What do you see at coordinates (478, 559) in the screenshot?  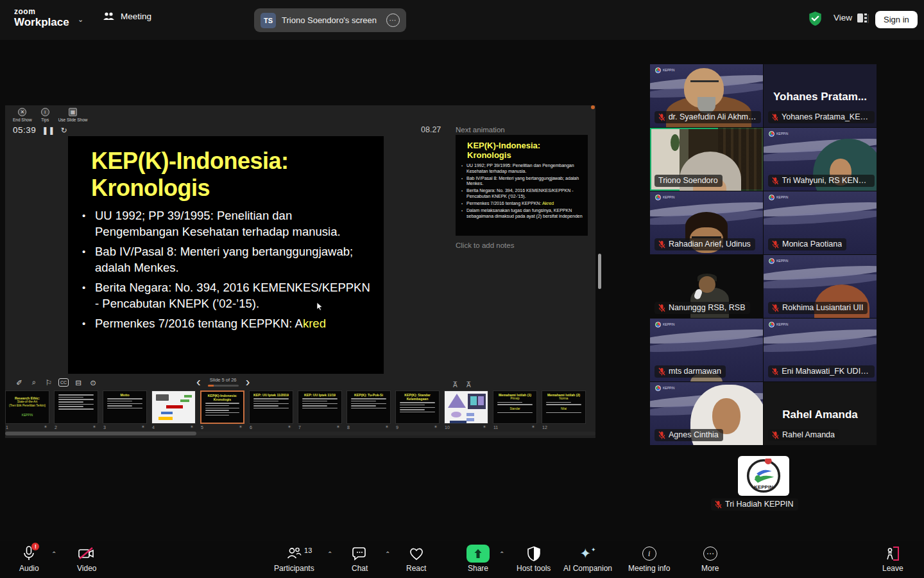 I see `share-button: Share` at bounding box center [478, 559].